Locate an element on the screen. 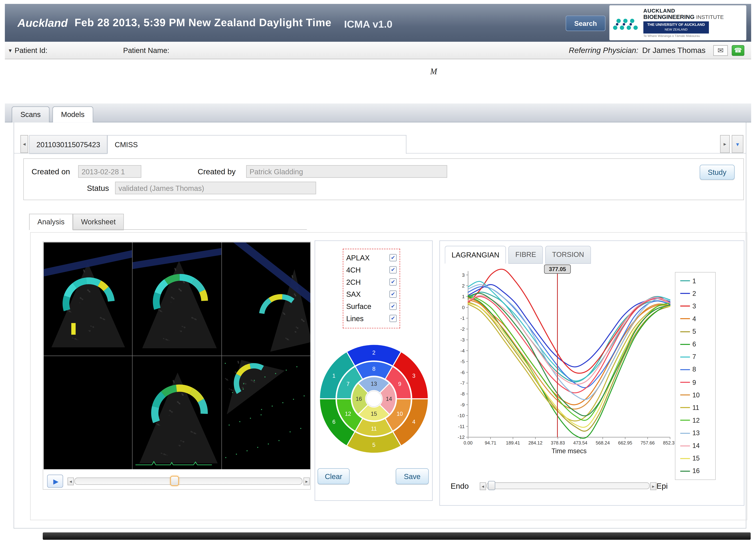  status-field is located at coordinates (215, 188).